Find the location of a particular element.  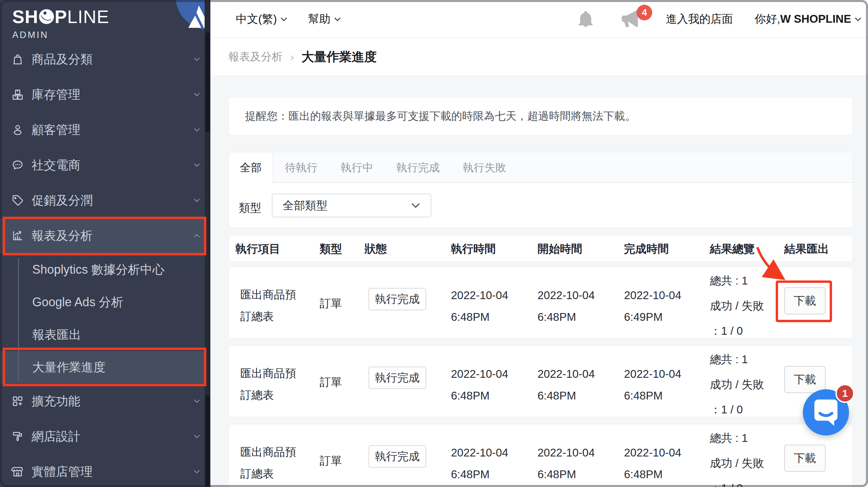

column-header: 狀態 is located at coordinates (376, 249).